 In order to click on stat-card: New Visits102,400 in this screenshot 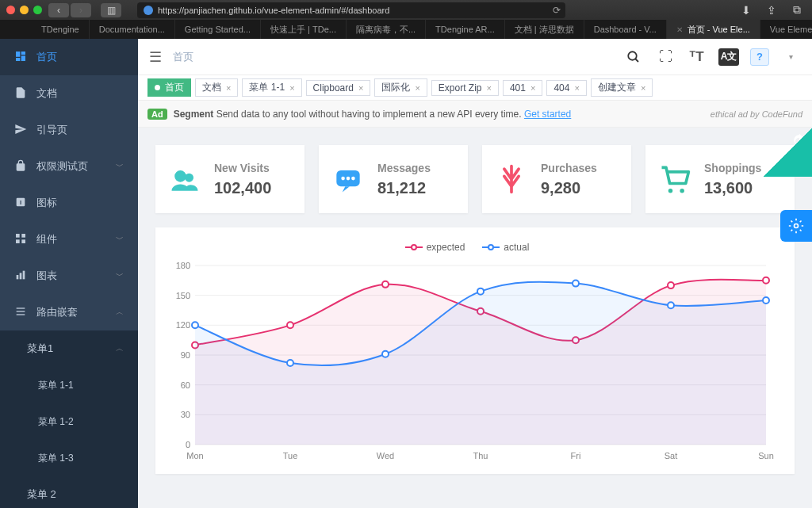, I will do `click(230, 179)`.